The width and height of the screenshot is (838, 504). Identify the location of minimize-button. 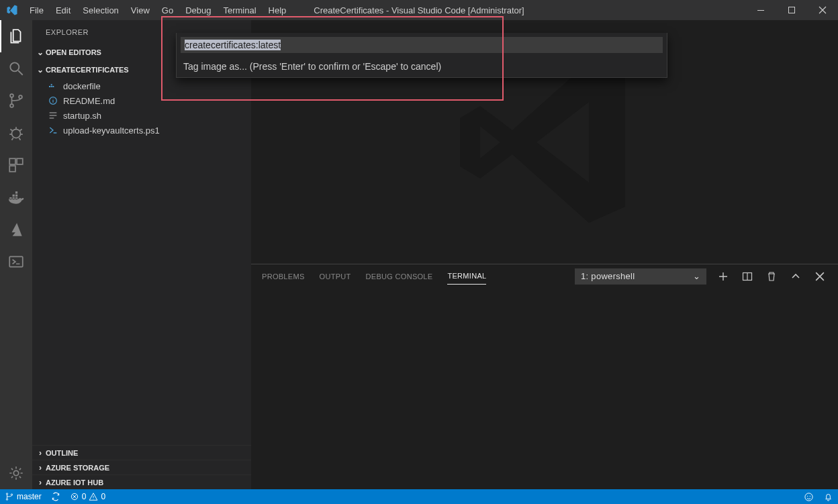
(761, 10).